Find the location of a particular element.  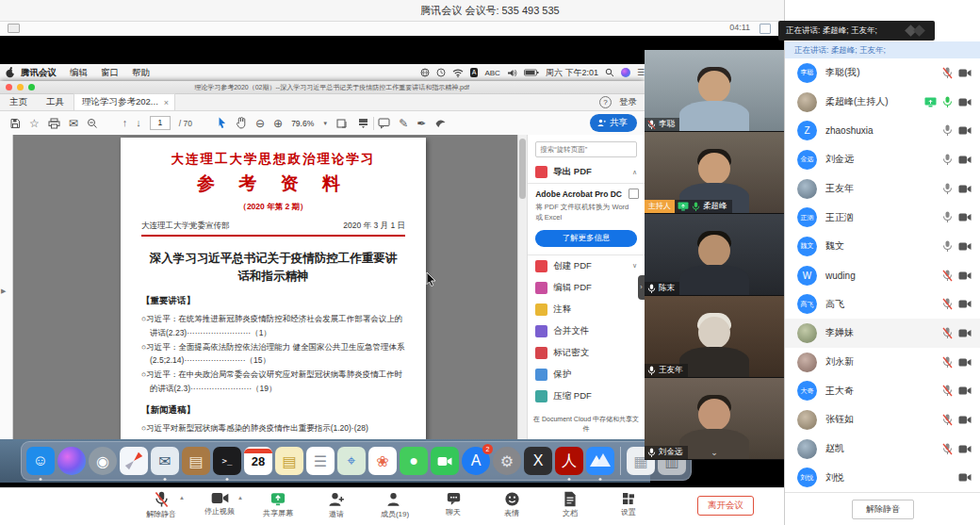

control-emoji: 表情 is located at coordinates (512, 505).